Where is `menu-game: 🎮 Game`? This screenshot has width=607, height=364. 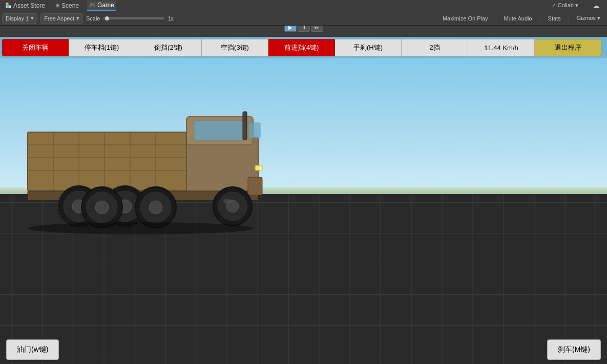
menu-game: 🎮 Game is located at coordinates (101, 6).